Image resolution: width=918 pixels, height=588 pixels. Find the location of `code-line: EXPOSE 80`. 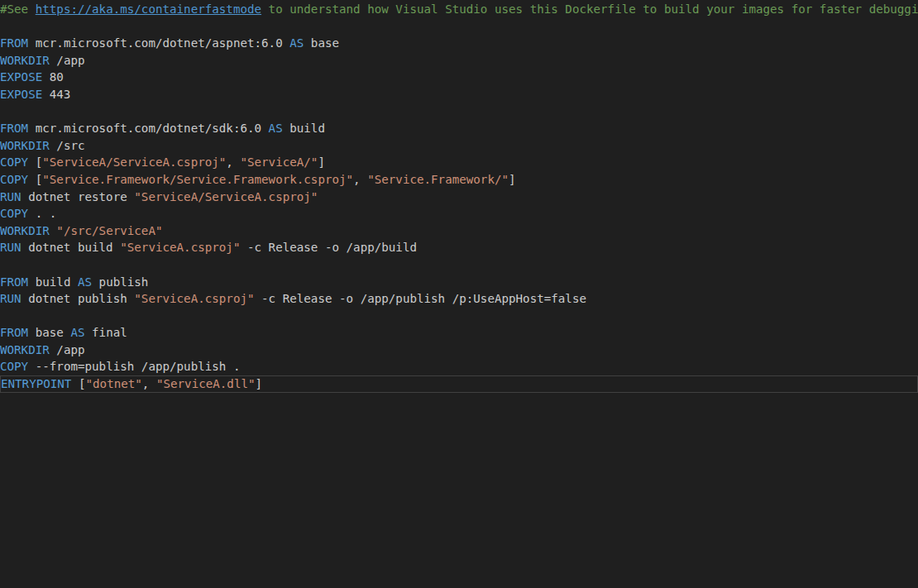

code-line: EXPOSE 80 is located at coordinates (459, 78).